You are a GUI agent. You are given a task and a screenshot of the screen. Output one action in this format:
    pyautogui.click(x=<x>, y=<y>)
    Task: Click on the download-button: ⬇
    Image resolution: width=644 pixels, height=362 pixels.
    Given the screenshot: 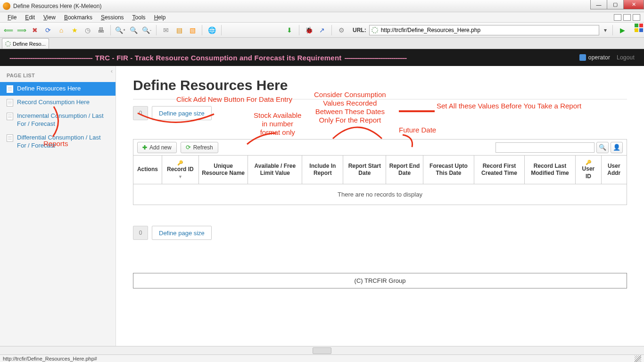 What is the action you would take?
    pyautogui.click(x=289, y=30)
    